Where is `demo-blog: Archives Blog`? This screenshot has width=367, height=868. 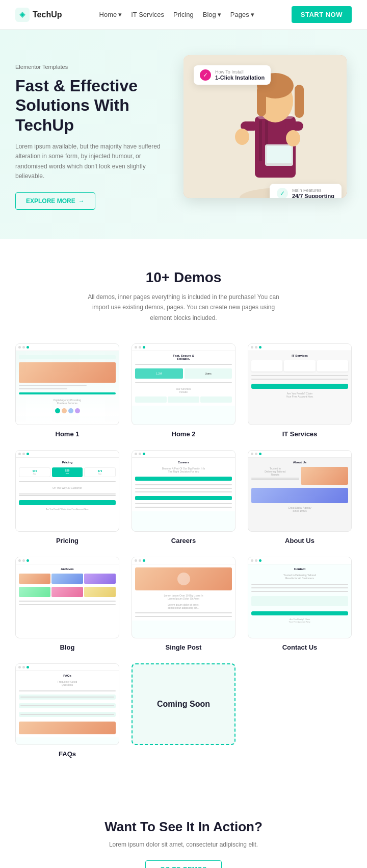 demo-blog: Archives Blog is located at coordinates (67, 604).